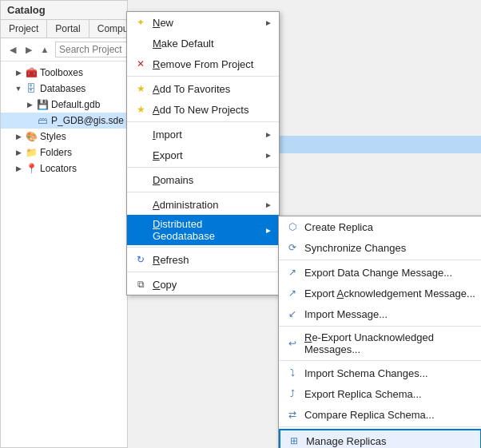  What do you see at coordinates (292, 343) in the screenshot?
I see `reexport-icon: ↩` at bounding box center [292, 343].